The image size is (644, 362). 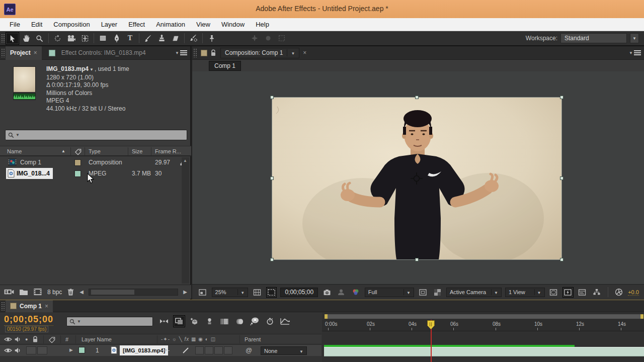 I want to click on layer-video-icon, so click(x=8, y=350).